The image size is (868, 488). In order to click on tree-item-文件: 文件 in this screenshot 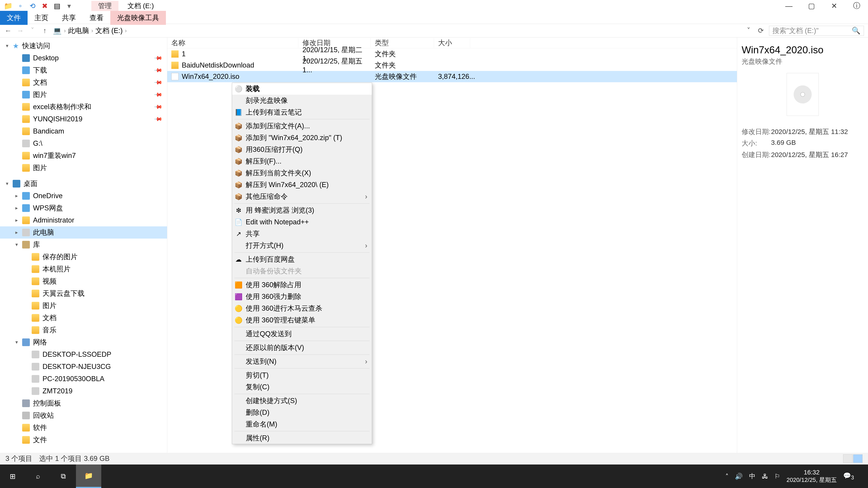, I will do `click(84, 440)`.